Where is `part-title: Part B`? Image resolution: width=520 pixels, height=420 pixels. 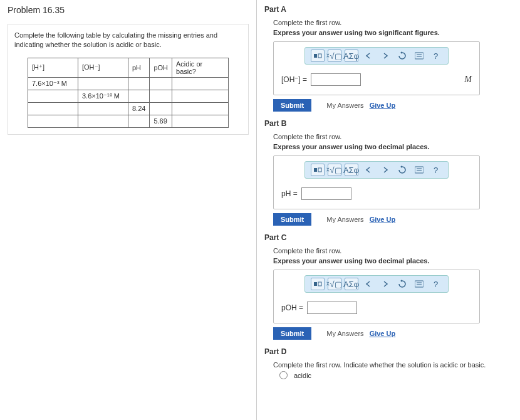
part-title: Part B is located at coordinates (388, 123).